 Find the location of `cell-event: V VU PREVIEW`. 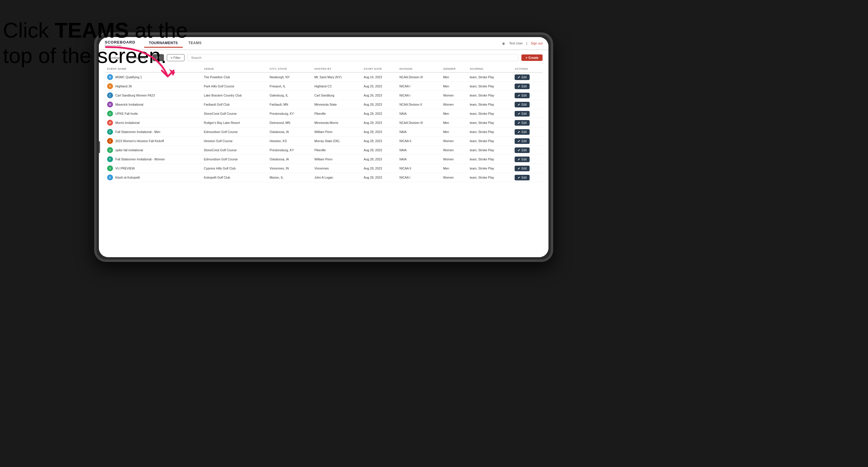

cell-event: V VU PREVIEW is located at coordinates (153, 168).